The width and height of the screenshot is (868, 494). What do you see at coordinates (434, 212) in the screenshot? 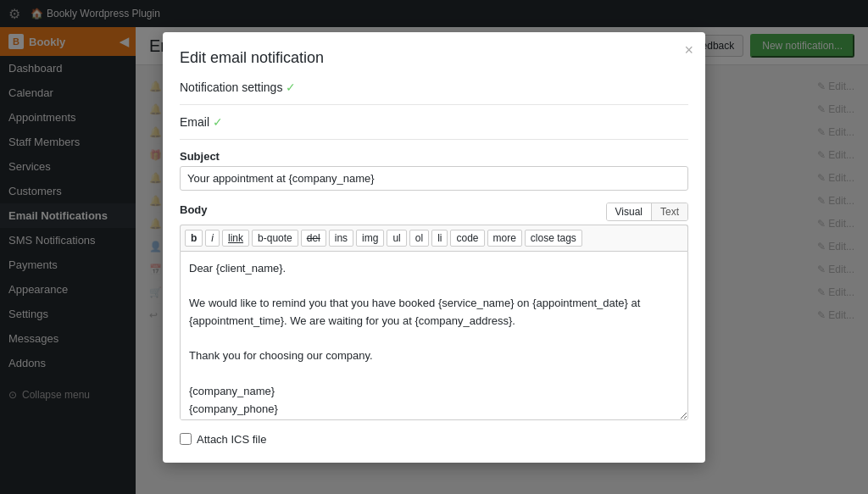
I see `body-header: Body Visual Text` at bounding box center [434, 212].